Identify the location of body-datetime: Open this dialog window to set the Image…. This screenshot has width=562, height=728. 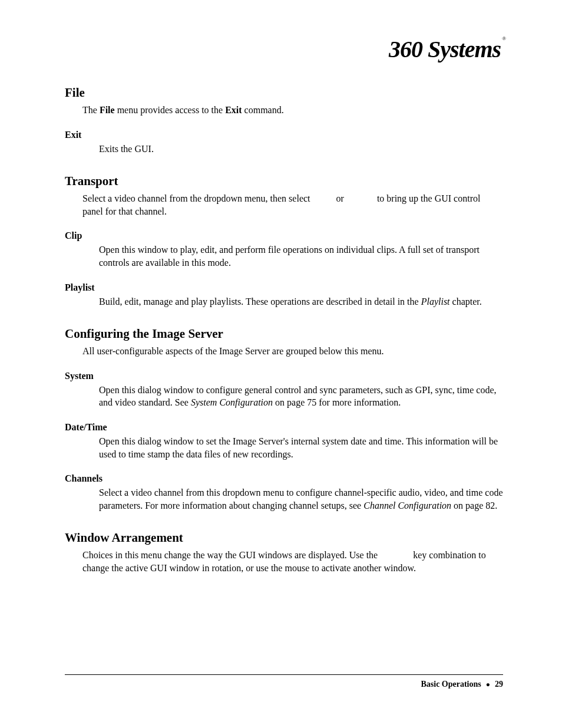
(301, 448).